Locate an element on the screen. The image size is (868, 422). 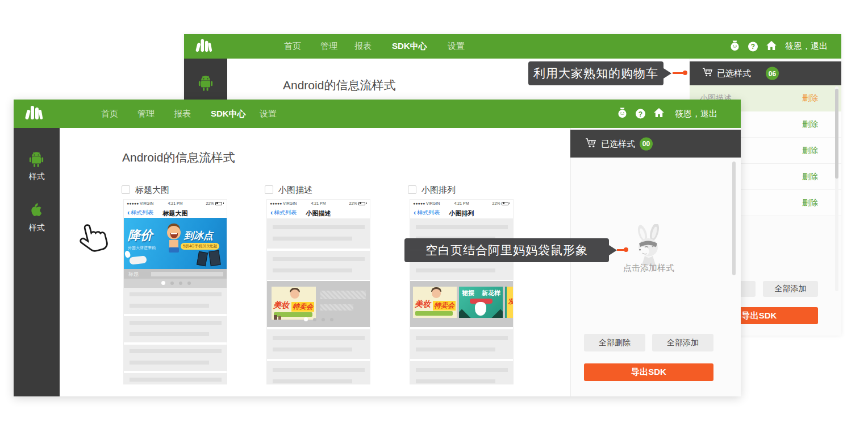
sidebar-label-android: 样式 is located at coordinates (36, 177).